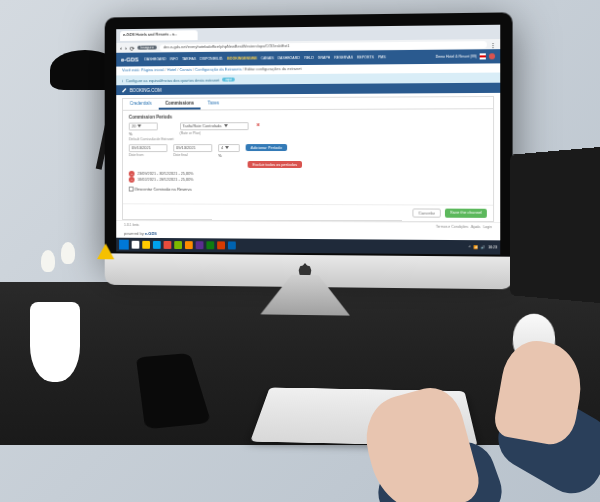 This screenshot has height=502, width=600. I want to click on breadcrumb-hotel: Hotel, so click(172, 70).